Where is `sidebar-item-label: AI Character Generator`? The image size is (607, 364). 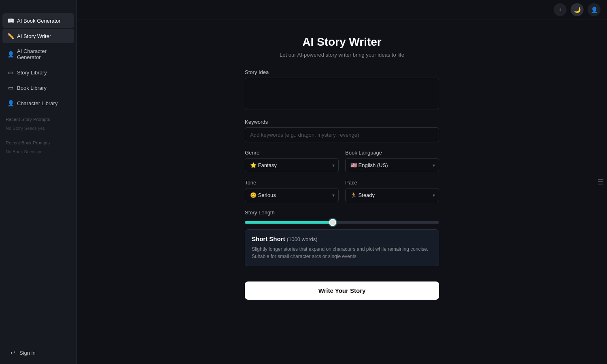
sidebar-item-label: AI Character Generator is located at coordinates (43, 54).